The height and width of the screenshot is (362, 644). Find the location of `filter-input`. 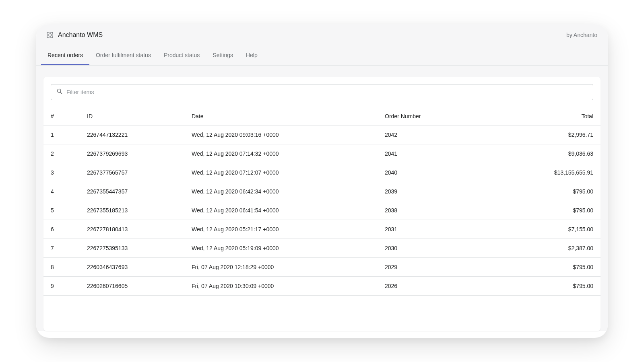

filter-input is located at coordinates (327, 92).